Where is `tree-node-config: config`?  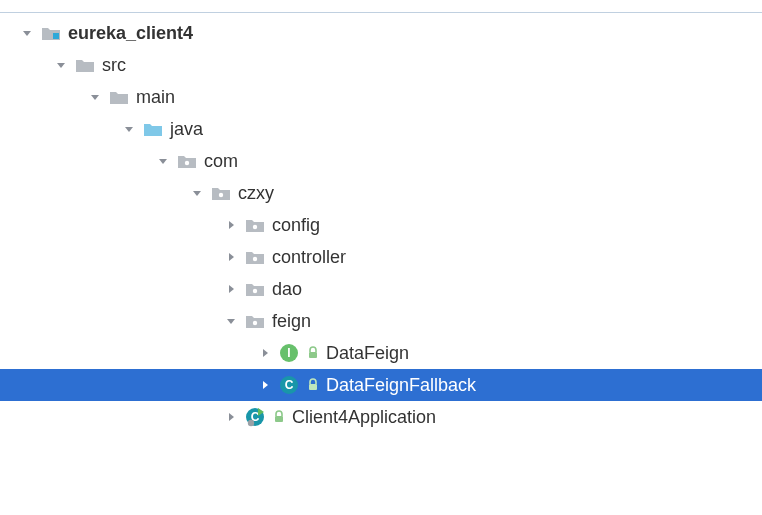
tree-node-config: config is located at coordinates (381, 225).